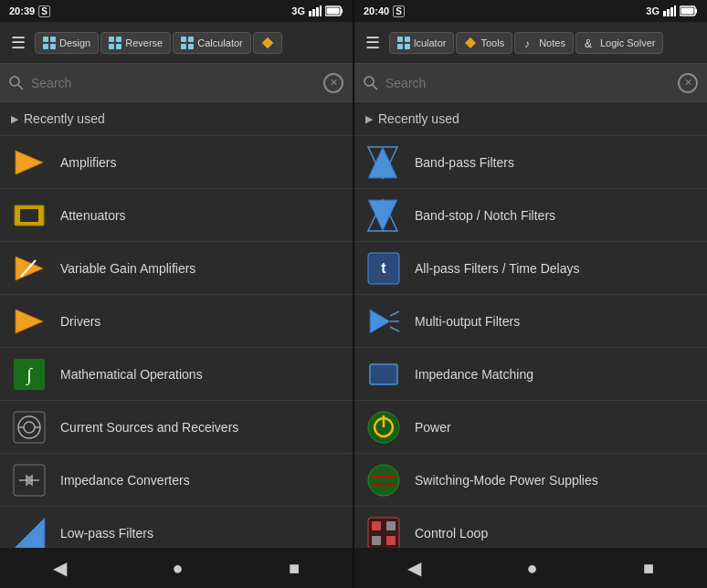  I want to click on left-search-input, so click(174, 83).